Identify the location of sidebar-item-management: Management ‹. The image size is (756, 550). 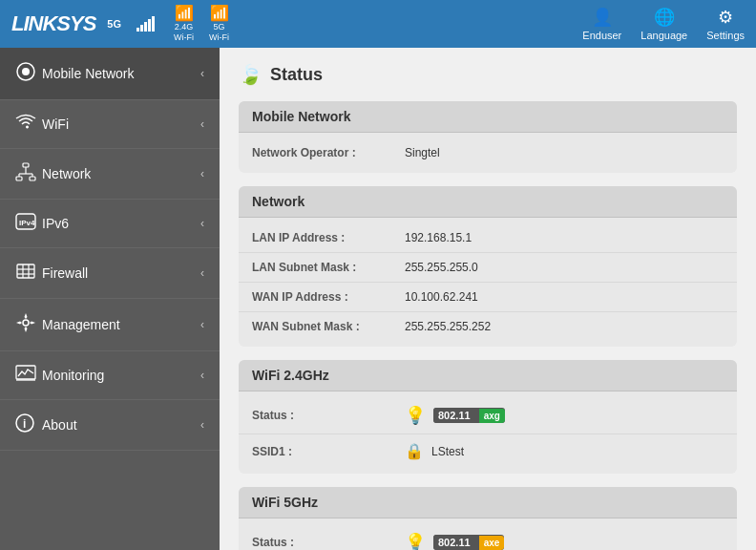
(110, 325).